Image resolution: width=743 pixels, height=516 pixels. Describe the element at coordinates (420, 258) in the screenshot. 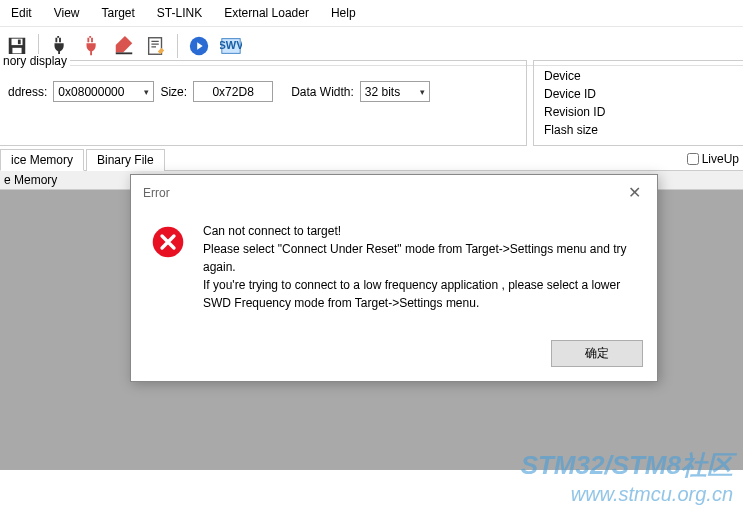

I see `dialog-line2: Please select "Connect Under Reset" mode…` at that location.